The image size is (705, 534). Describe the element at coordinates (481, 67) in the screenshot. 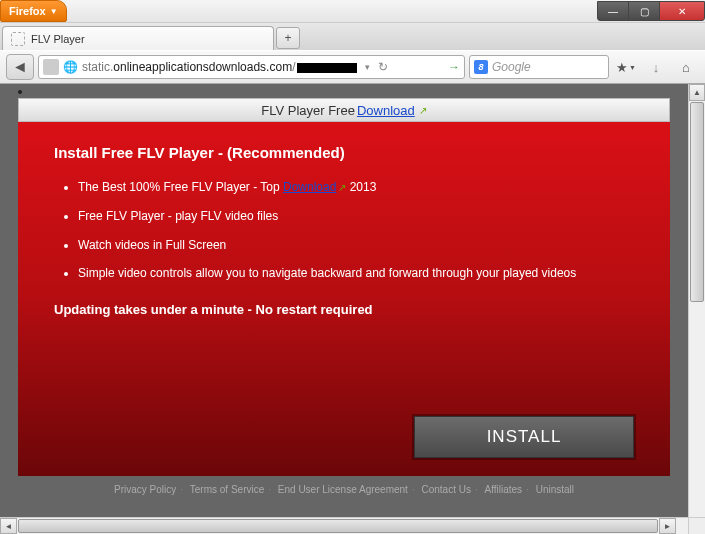

I see `search-engine-icon: 8` at that location.